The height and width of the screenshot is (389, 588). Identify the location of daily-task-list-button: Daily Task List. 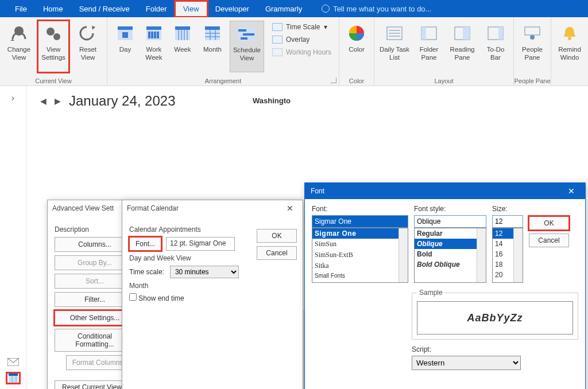
(394, 46).